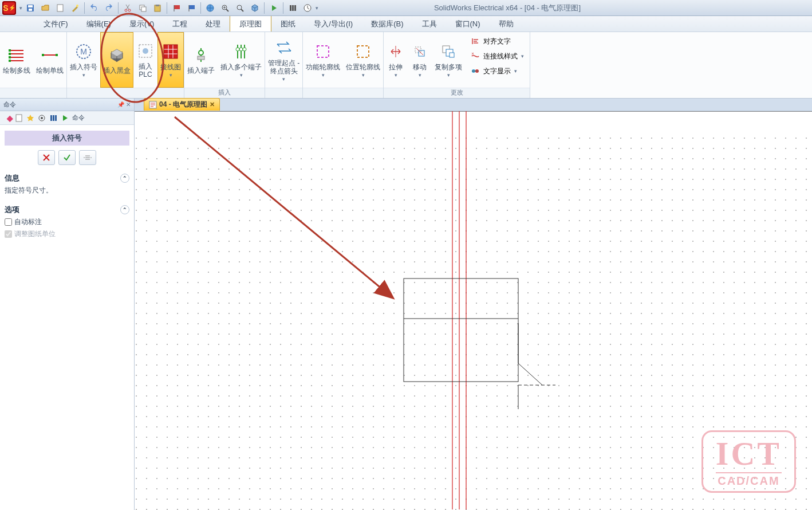 This screenshot has width=812, height=510. What do you see at coordinates (475, 41) in the screenshot?
I see `align-icon` at bounding box center [475, 41].